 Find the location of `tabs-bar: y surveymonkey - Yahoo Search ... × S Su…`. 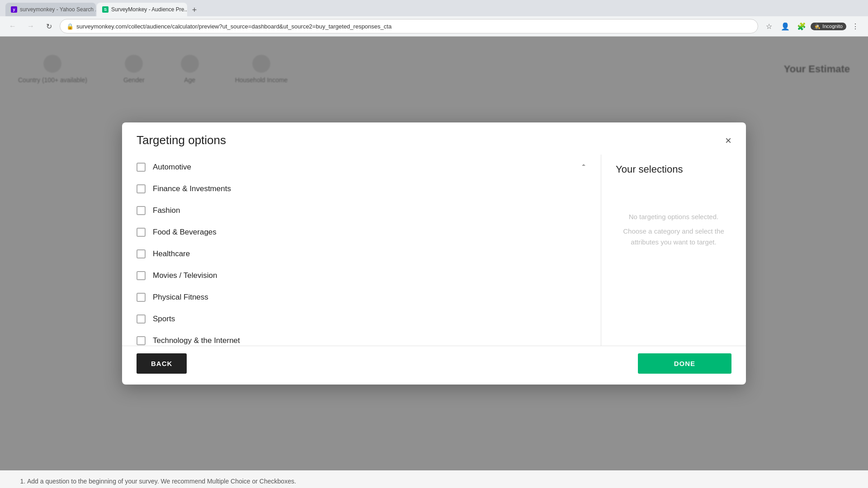

tabs-bar: y surveymonkey - Yahoo Search ... × S Su… is located at coordinates (434, 8).